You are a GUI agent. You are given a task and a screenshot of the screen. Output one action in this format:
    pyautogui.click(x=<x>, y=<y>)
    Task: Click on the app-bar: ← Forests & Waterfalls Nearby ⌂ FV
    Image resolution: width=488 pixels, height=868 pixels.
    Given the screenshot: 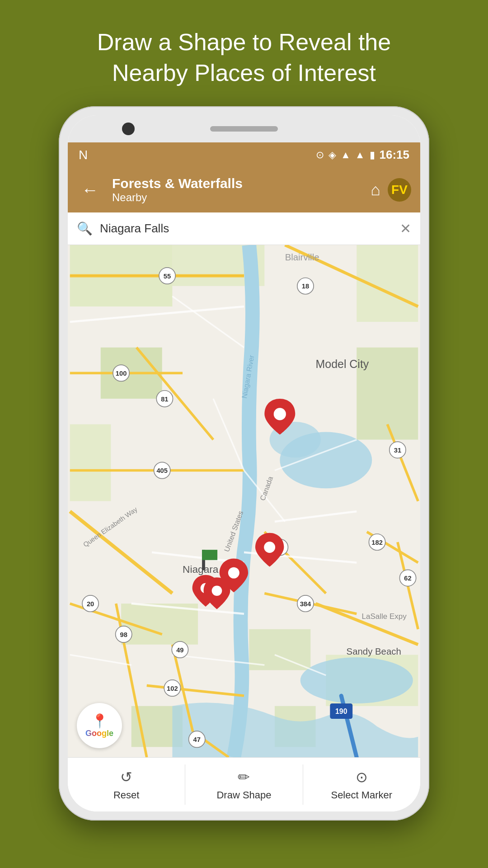 What is the action you would take?
    pyautogui.click(x=244, y=190)
    